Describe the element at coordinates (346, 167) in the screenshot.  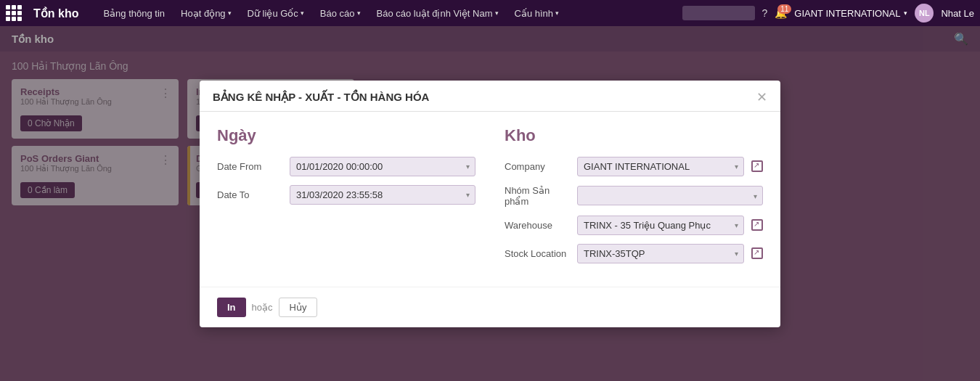
I see `date-from-row: Date From 01/01/2020 00:00:00 ▾` at that location.